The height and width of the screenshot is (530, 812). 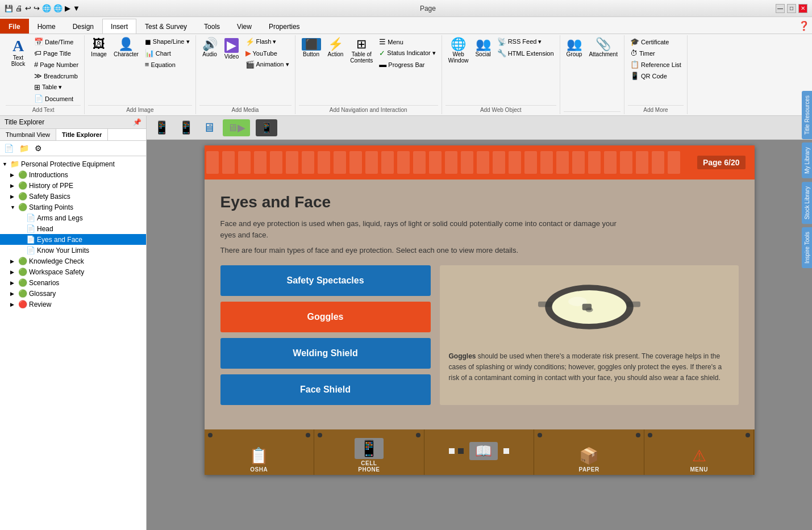 What do you see at coordinates (167, 65) in the screenshot?
I see `equation-btn: ≡ Equation` at bounding box center [167, 65].